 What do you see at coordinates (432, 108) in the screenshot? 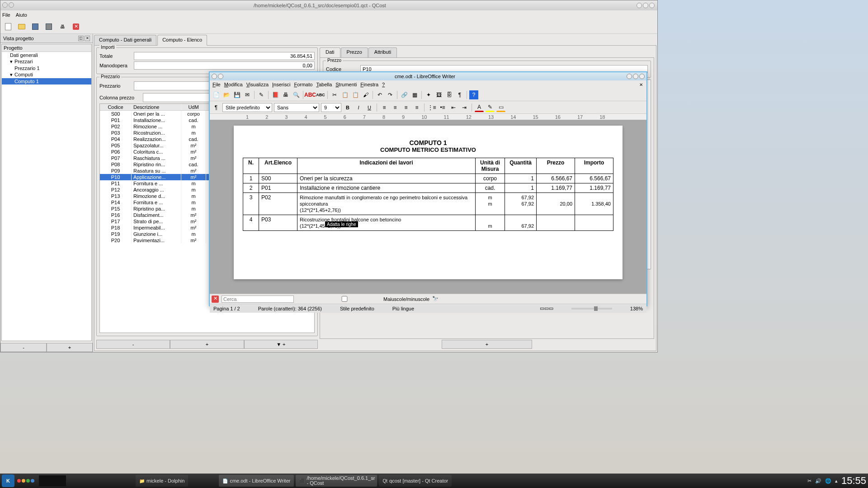
I see `list-num-icon: ⋮≡` at bounding box center [432, 108].